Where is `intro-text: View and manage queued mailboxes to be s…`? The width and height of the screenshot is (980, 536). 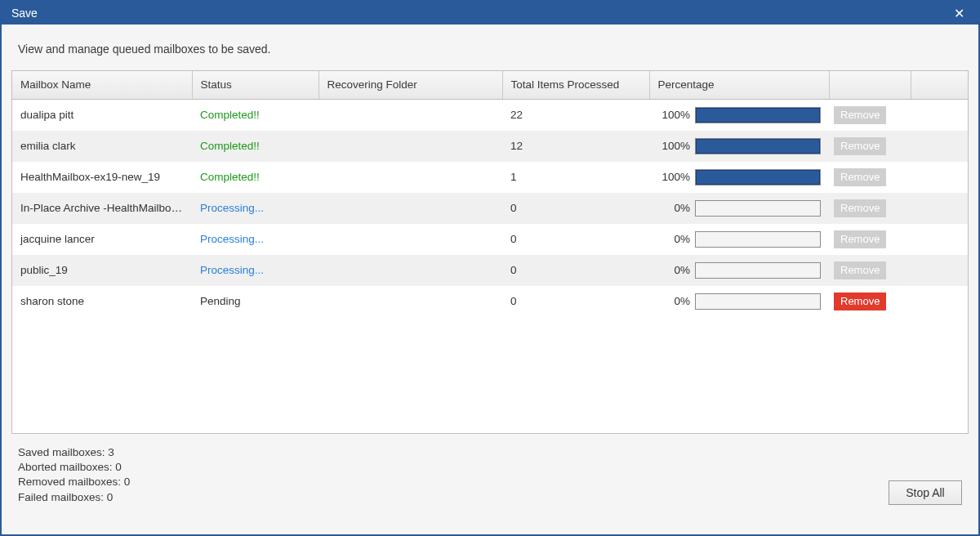 intro-text: View and manage queued mailboxes to be s… is located at coordinates (490, 47).